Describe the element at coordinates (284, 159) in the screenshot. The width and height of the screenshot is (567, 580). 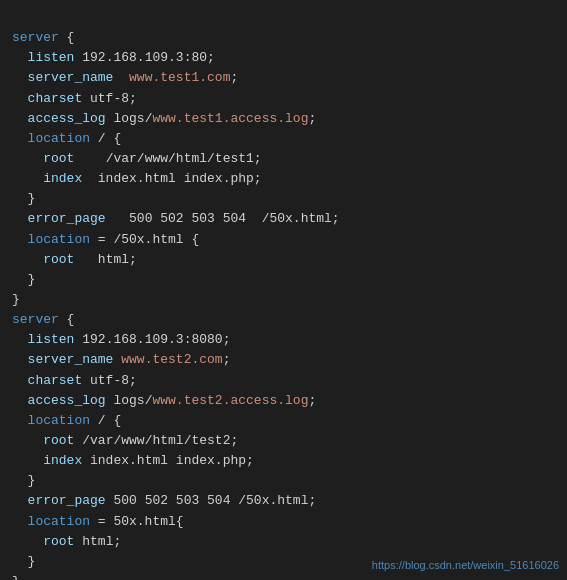
I see `code-line: root /var/www/html/test1;` at that location.